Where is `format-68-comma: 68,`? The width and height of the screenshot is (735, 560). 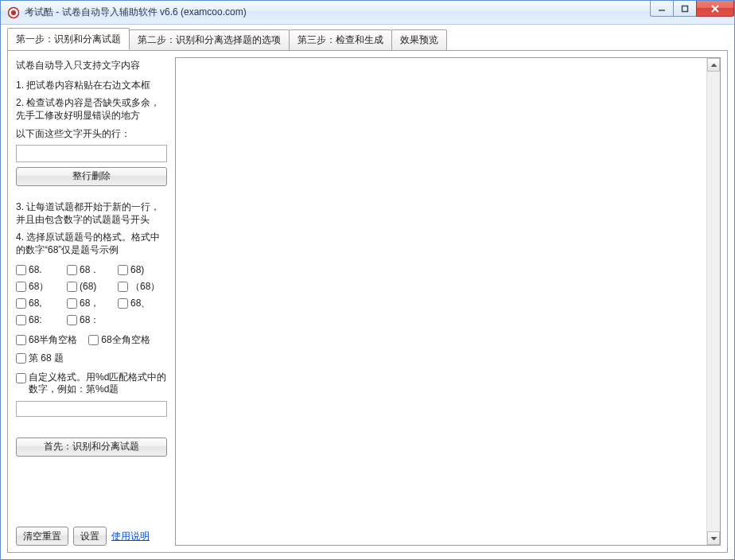
format-68-comma: 68, is located at coordinates (41, 304).